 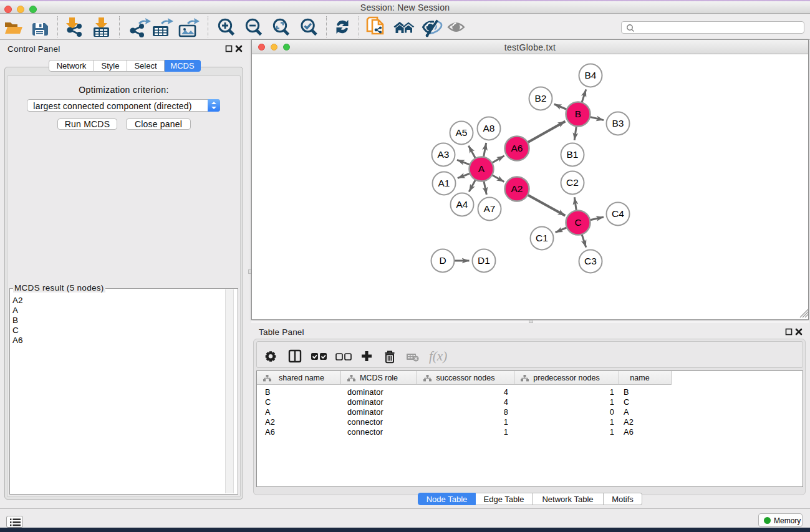 What do you see at coordinates (578, 114) in the screenshot?
I see `svg-text: B` at bounding box center [578, 114].